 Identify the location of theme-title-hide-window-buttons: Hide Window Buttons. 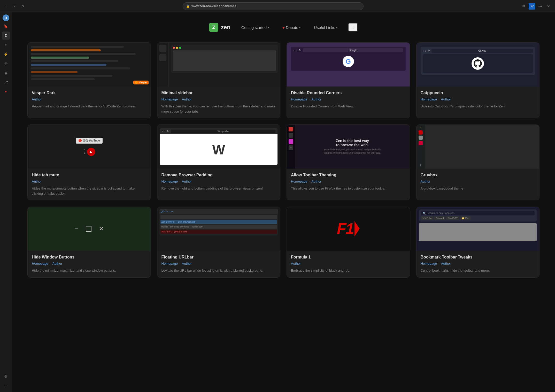
(89, 257).